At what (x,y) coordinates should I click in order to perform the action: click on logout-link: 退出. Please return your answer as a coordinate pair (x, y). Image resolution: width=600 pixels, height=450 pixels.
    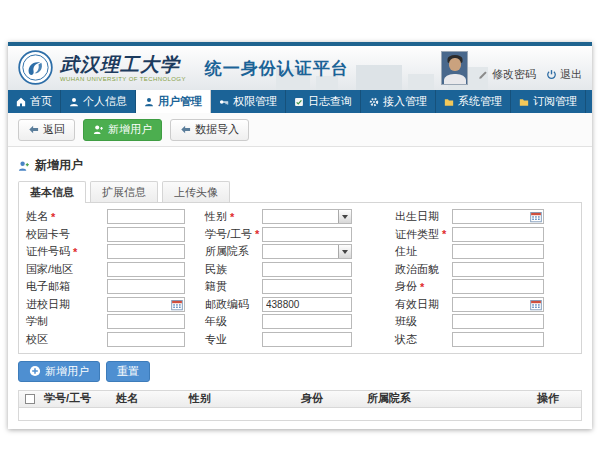
    Looking at the image, I should click on (564, 76).